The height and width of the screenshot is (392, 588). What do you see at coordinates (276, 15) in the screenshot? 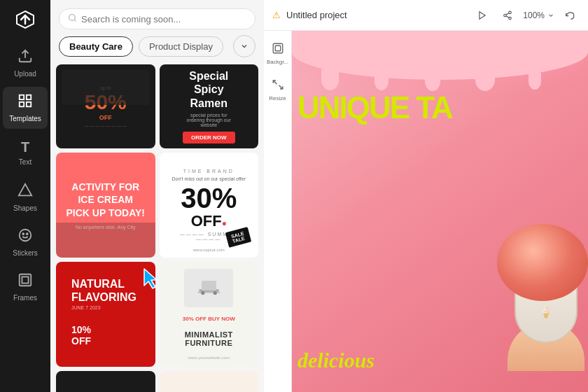
I see `warning-icon: ⚠` at bounding box center [276, 15].